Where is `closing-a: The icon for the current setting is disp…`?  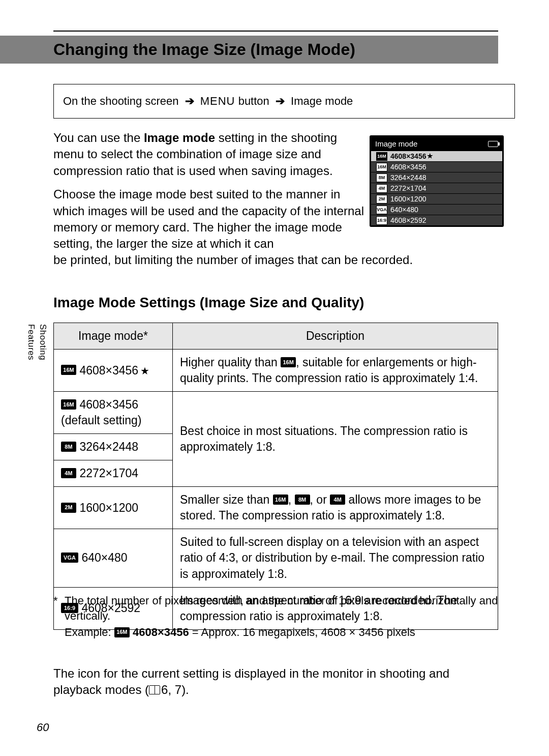 closing-a: The icon for the current setting is disp… is located at coordinates (251, 682).